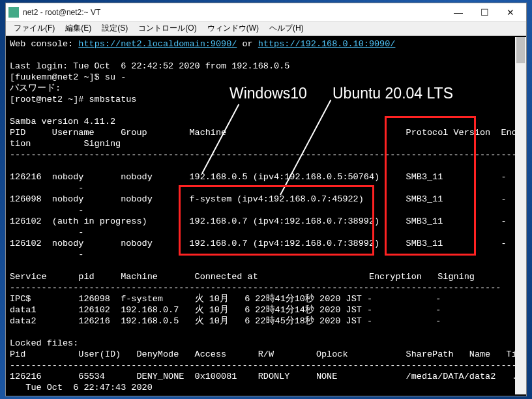 The width and height of the screenshot is (532, 399). What do you see at coordinates (233, 29) in the screenshot?
I see `menu-window: ウィンドウ(W)` at bounding box center [233, 29].